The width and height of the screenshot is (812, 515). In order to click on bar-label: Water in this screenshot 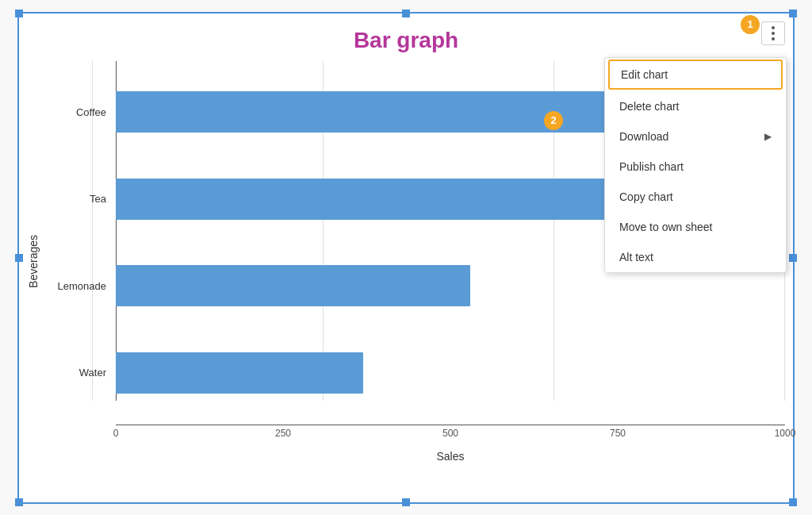, I will do `click(80, 373)`.